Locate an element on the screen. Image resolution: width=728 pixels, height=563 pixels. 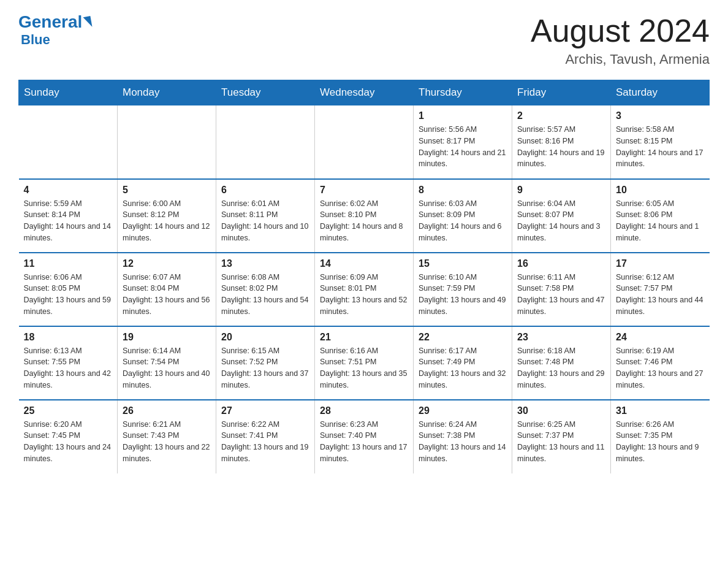
day-info: Sunrise: 6:08 AM Sunset: 8:02 PM Dayligh… is located at coordinates (265, 294).